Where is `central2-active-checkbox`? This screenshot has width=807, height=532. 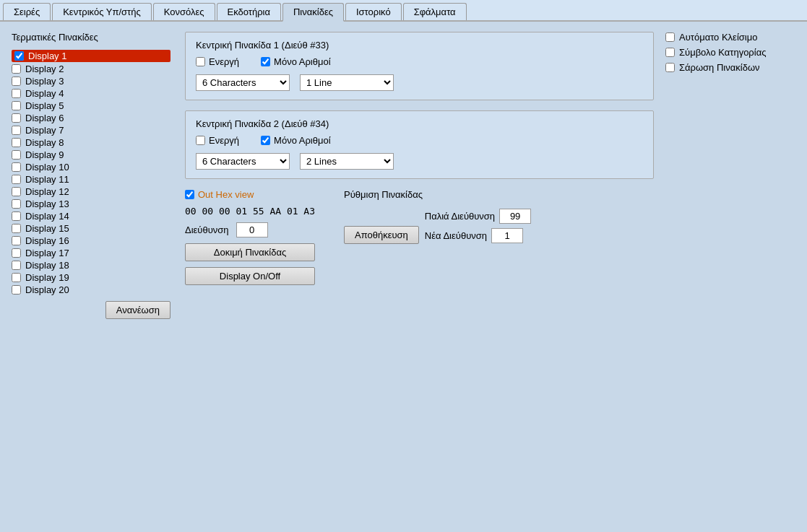 central2-active-checkbox is located at coordinates (201, 140).